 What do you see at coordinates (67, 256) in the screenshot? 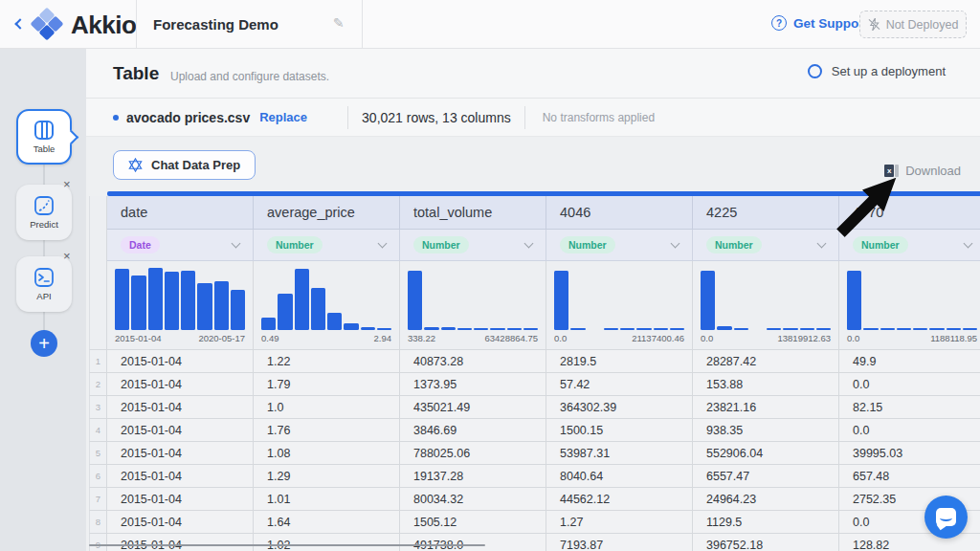
I see `close-api-button: ×` at bounding box center [67, 256].